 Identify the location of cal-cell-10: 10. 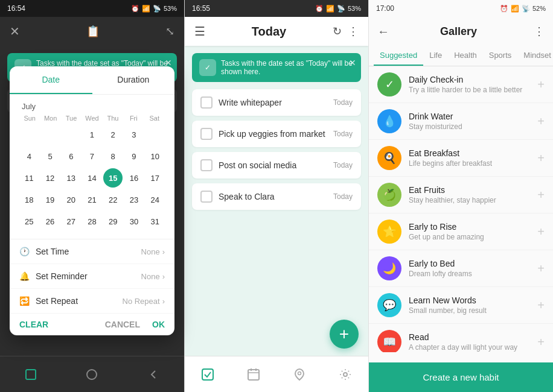
(155, 156).